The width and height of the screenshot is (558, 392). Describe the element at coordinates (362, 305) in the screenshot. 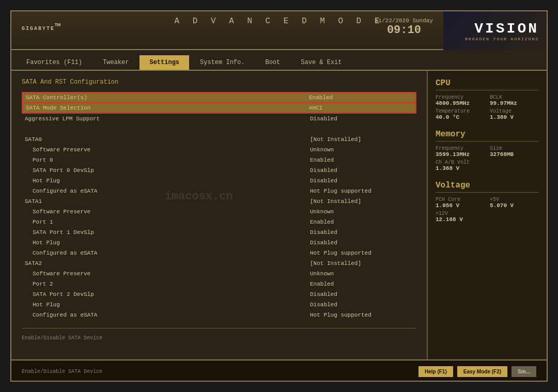

I see `hotplug-2-value: Disabled` at that location.